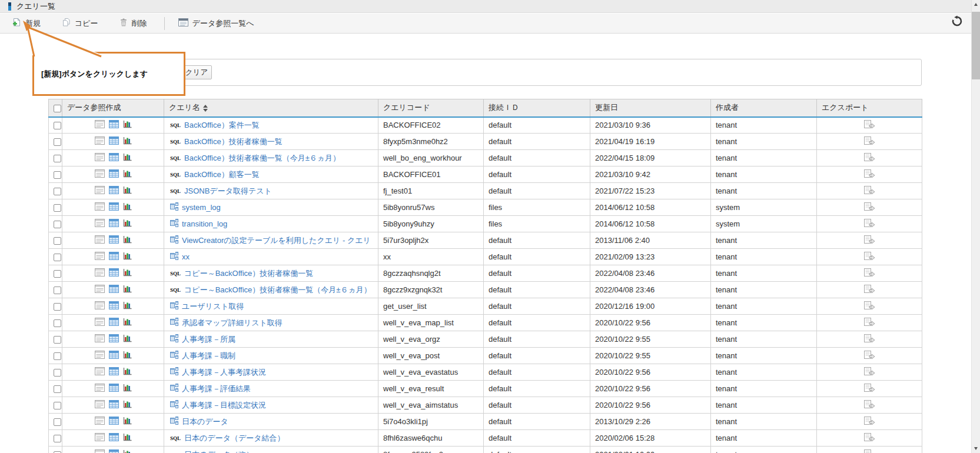 The height and width of the screenshot is (453, 980). I want to click on scroll-up-arrow-icon, so click(976, 5).